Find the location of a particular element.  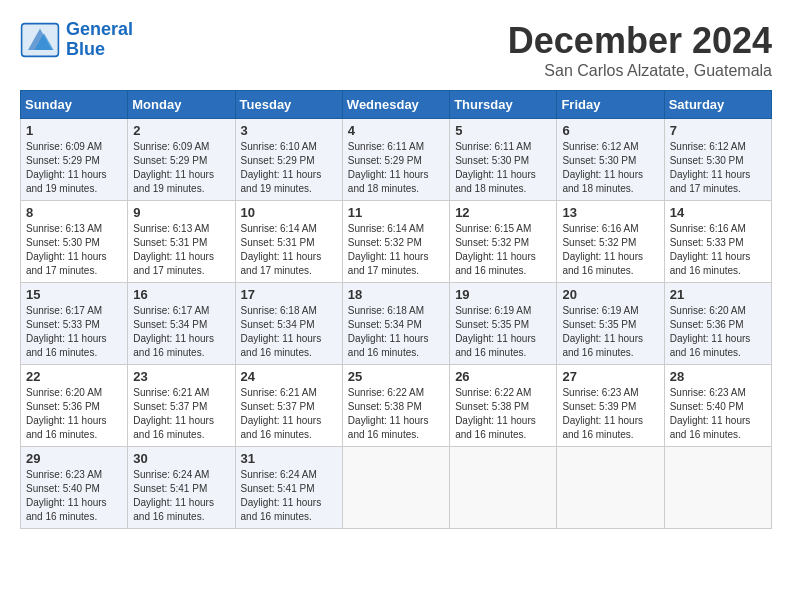

calendar-cell: 6Sunrise: 6:12 AMSunset: 5:30 PMDaylight… is located at coordinates (610, 160).